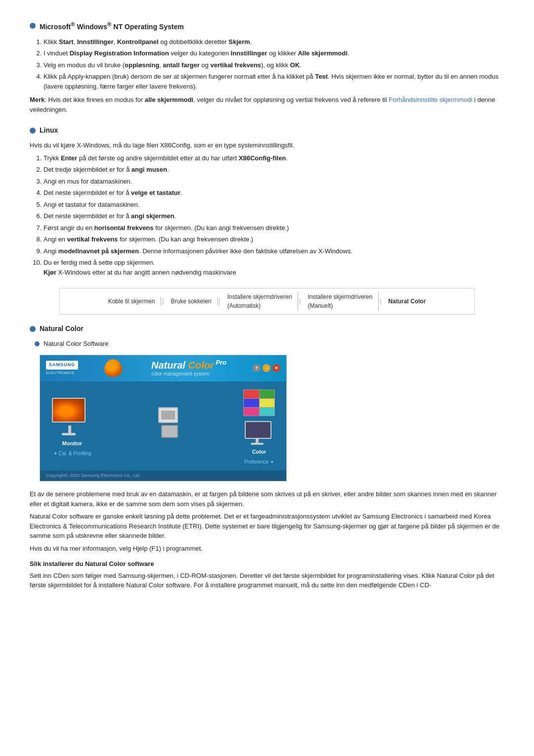 The width and height of the screenshot is (534, 756). What do you see at coordinates (267, 368) in the screenshot?
I see `window-controls: ? − ✕` at bounding box center [267, 368].